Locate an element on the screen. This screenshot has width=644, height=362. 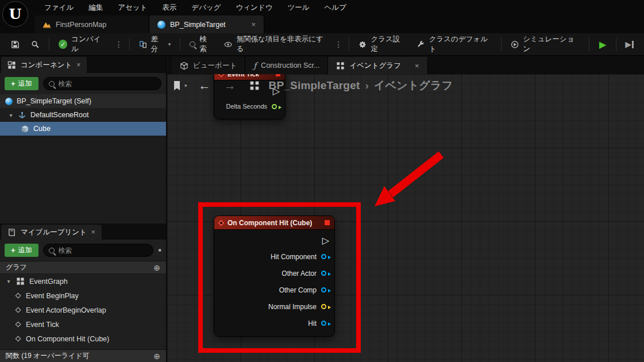
my-blueprint-search-input is located at coordinates (103, 251).